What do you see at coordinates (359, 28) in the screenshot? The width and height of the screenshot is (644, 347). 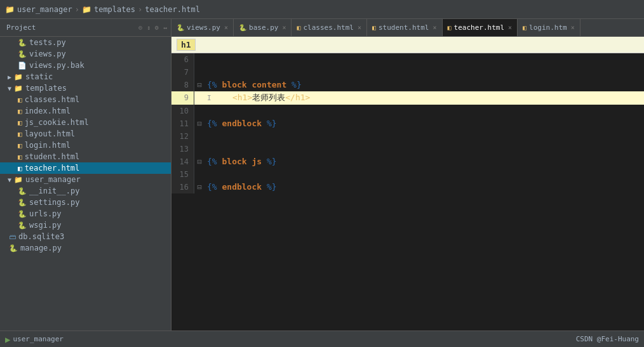 I see `tab-close-classes-html: ×` at bounding box center [359, 28].